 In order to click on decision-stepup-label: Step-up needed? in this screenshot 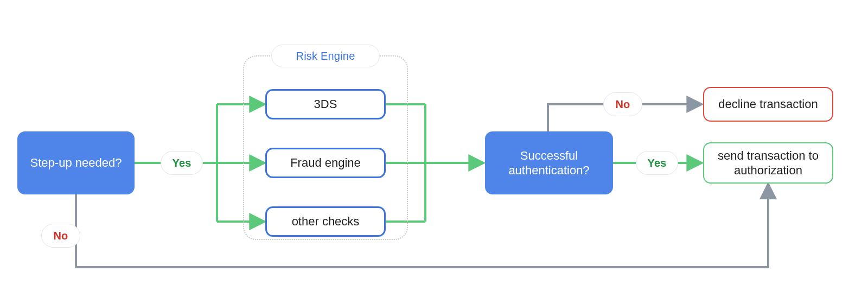, I will do `click(76, 163)`.